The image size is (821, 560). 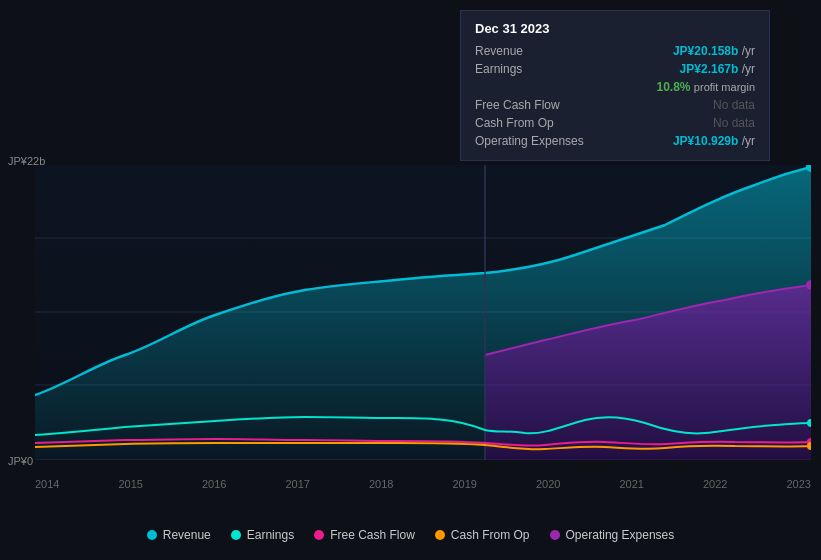 I want to click on legend: Revenue Earnings Free Cash Flow Cash Fro…, so click(x=410, y=535).